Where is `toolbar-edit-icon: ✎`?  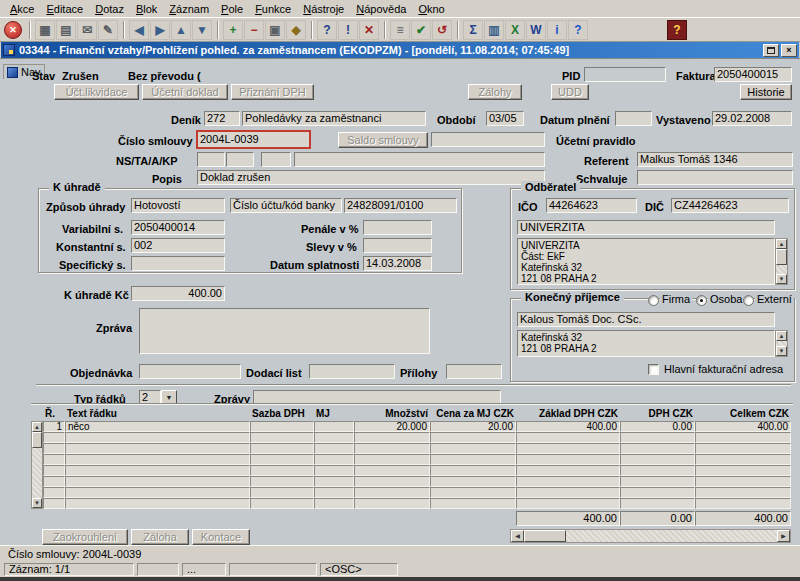
toolbar-edit-icon: ✎ is located at coordinates (108, 30).